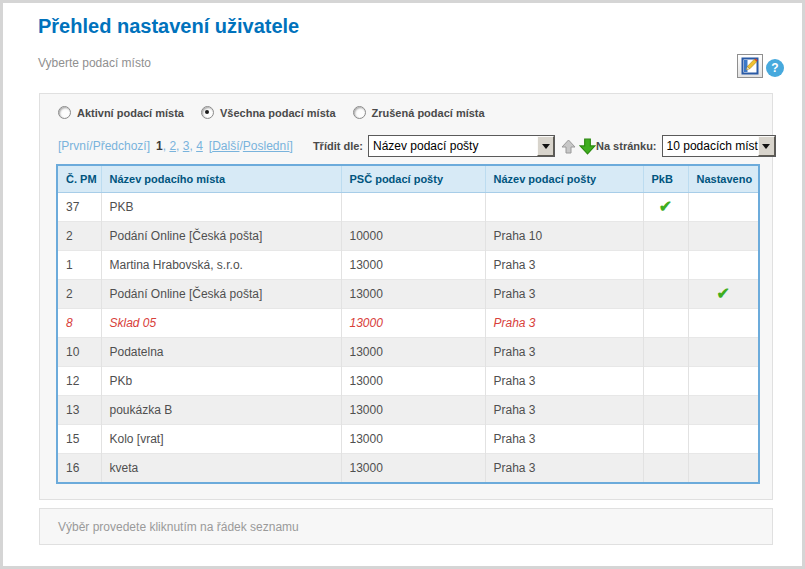 The width and height of the screenshot is (805, 569). Describe the element at coordinates (226, 146) in the screenshot. I see `page-next-link: Další` at that location.